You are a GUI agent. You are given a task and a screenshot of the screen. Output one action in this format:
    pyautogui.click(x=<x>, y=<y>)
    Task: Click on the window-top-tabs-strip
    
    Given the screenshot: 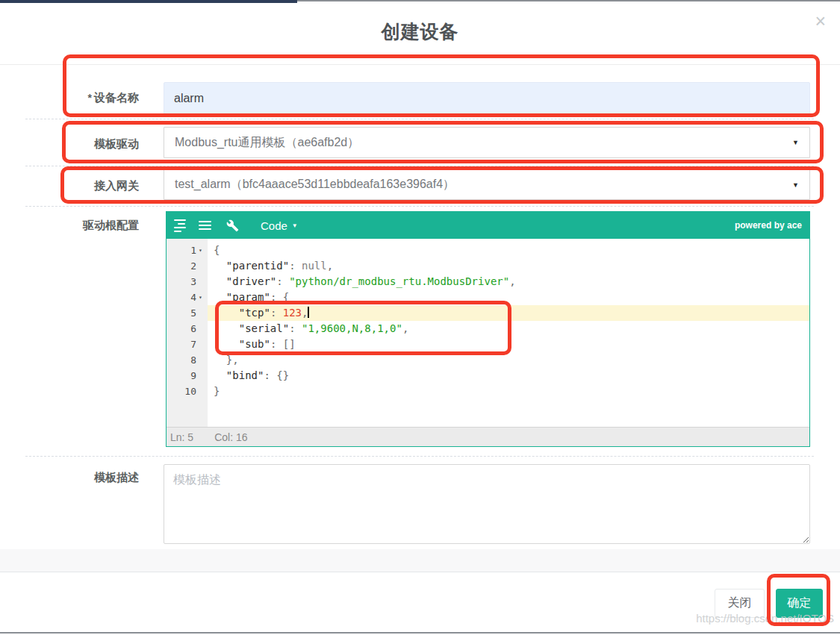 What is the action you would take?
    pyautogui.click(x=149, y=1)
    